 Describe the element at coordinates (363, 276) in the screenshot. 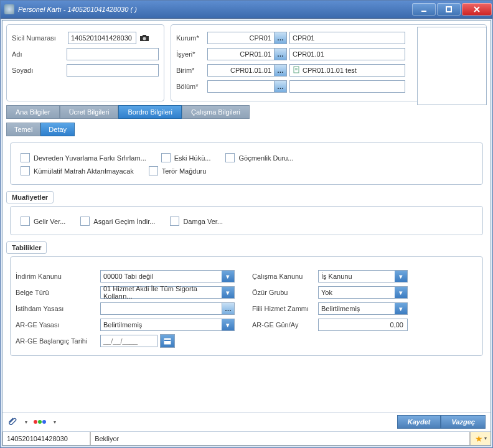

I see `calisma-combo: İş Kanunu ▾` at that location.